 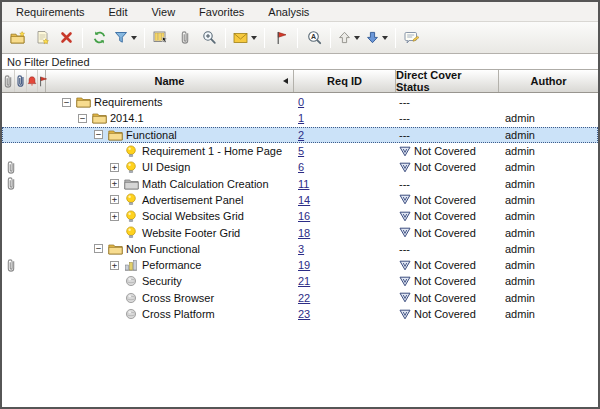 I want to click on requirement-name: Website Footer Grid, so click(x=191, y=233).